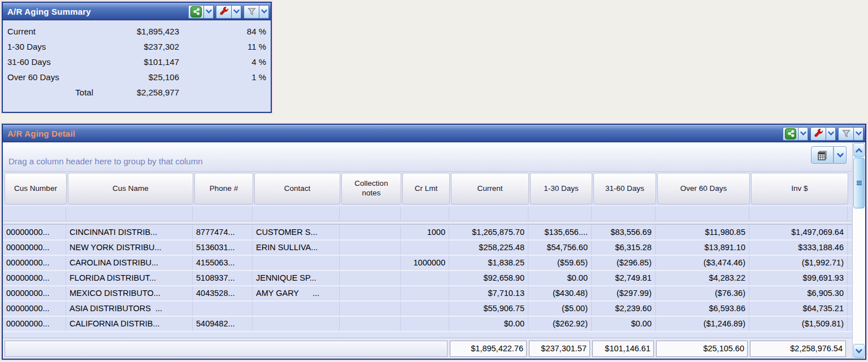 Image resolution: width=868 pixels, height=362 pixels. What do you see at coordinates (490, 189) in the screenshot?
I see `column-header-current: Current` at bounding box center [490, 189].